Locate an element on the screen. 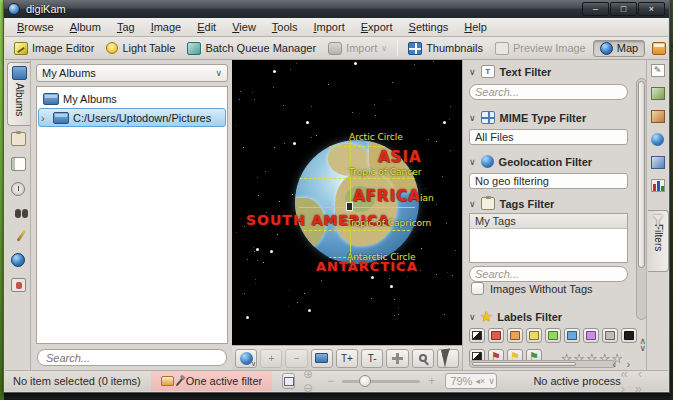  tree-item-pictures: › C:/Users/Uptodown/Pictures is located at coordinates (132, 118).